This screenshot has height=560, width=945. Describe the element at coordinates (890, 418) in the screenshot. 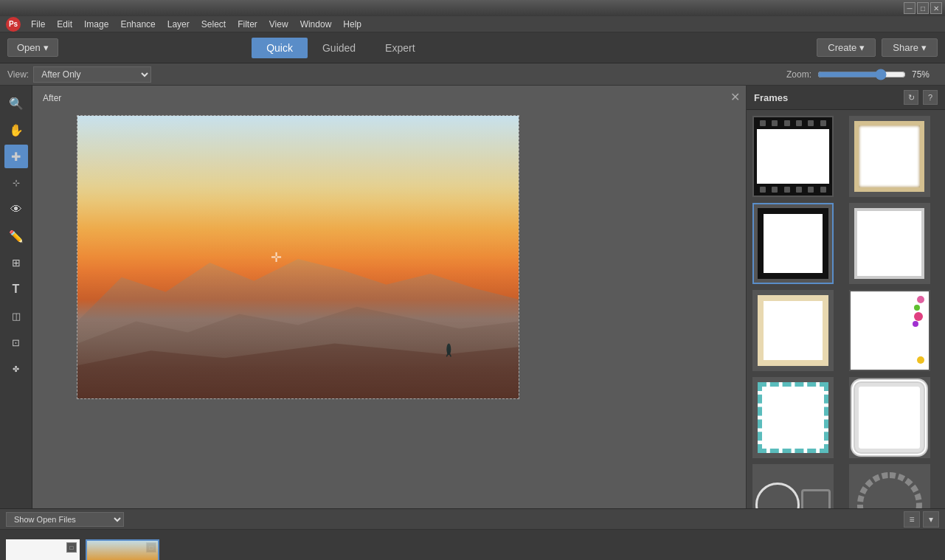

I see `frame-scallop` at that location.